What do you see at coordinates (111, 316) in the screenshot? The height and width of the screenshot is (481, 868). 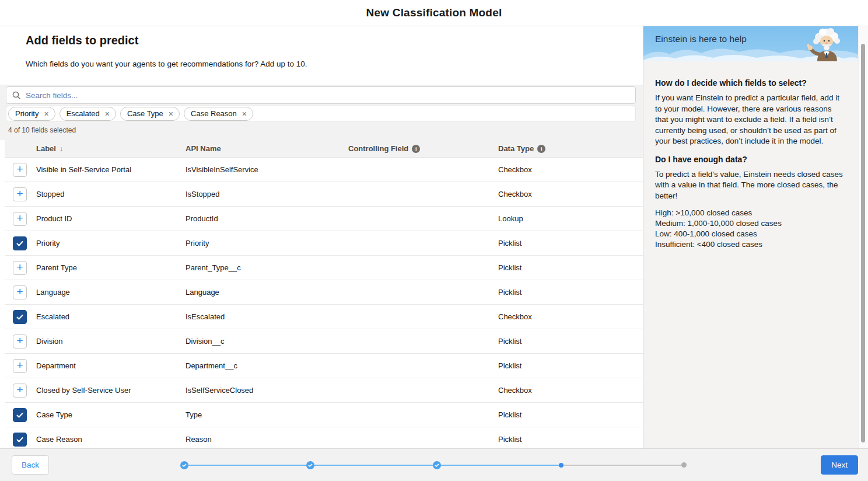 I see `field-label: Escalated` at bounding box center [111, 316].